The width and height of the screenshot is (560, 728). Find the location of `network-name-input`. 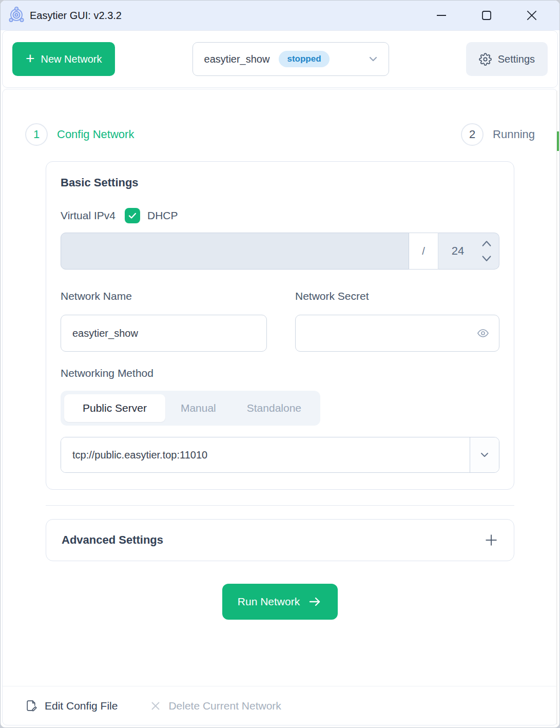

network-name-input is located at coordinates (164, 333).